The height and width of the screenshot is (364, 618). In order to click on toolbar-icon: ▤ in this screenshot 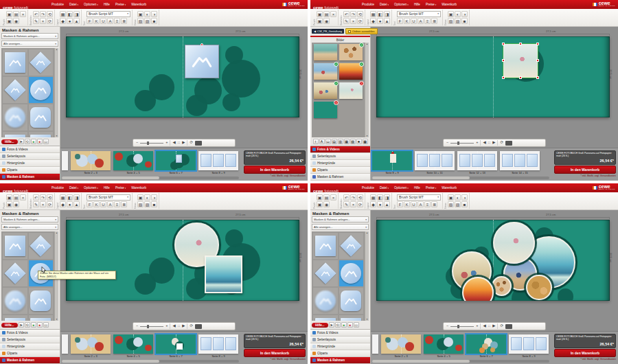, I will do `click(16, 14)`.